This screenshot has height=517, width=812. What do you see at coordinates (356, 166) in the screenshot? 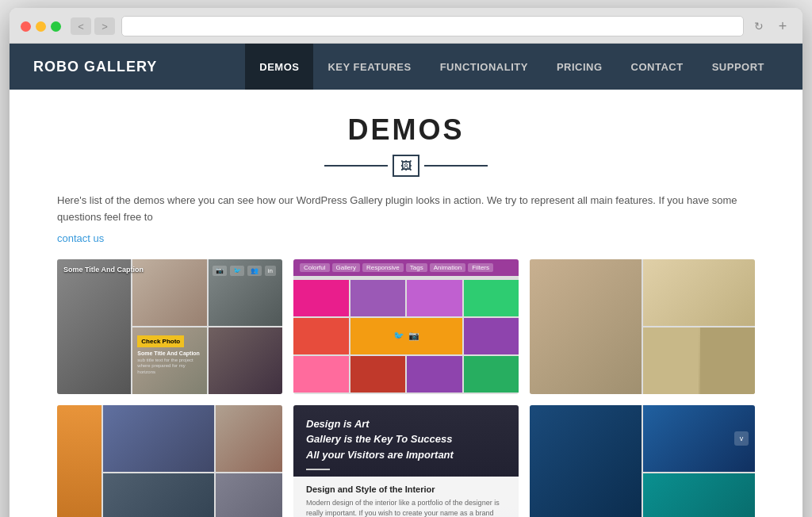
I see `title-line-left` at bounding box center [356, 166].